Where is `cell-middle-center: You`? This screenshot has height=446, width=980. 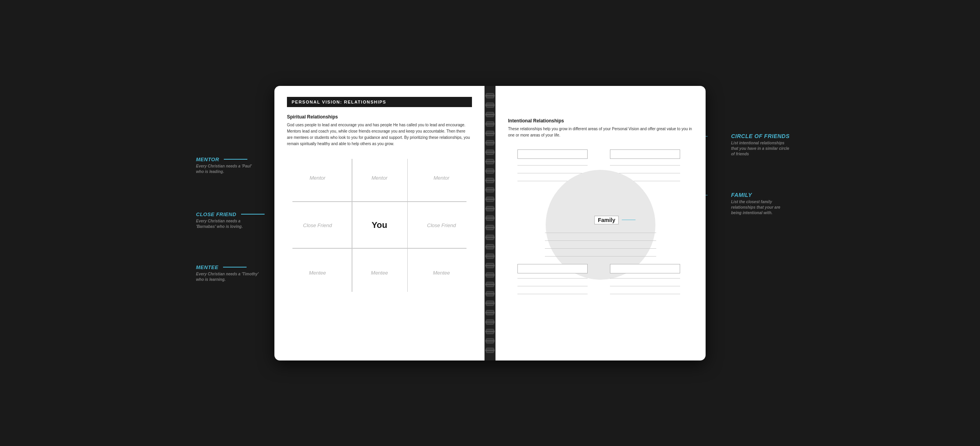
cell-middle-center: You is located at coordinates (379, 225).